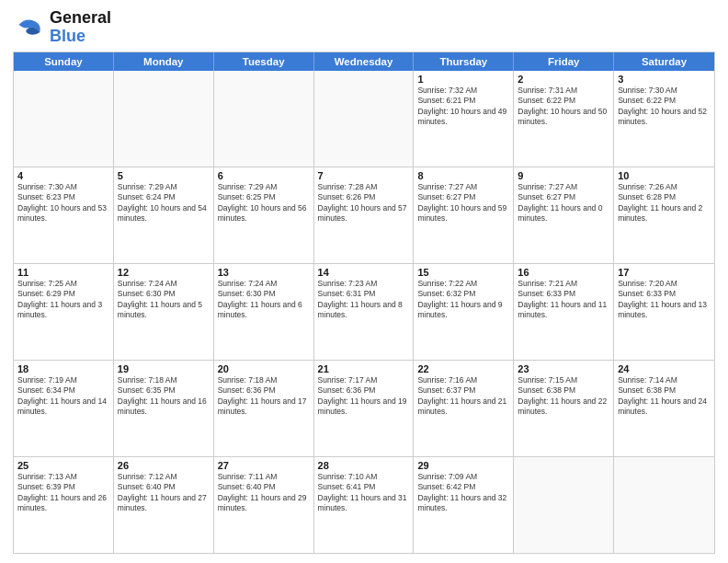 The width and height of the screenshot is (728, 563). I want to click on day-header-tuesday: Tuesday, so click(265, 62).